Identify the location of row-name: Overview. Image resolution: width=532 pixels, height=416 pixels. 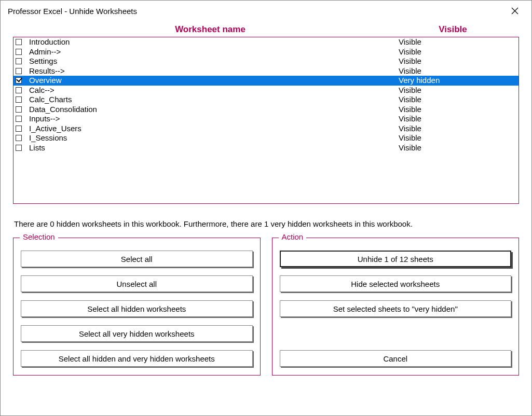
(212, 81).